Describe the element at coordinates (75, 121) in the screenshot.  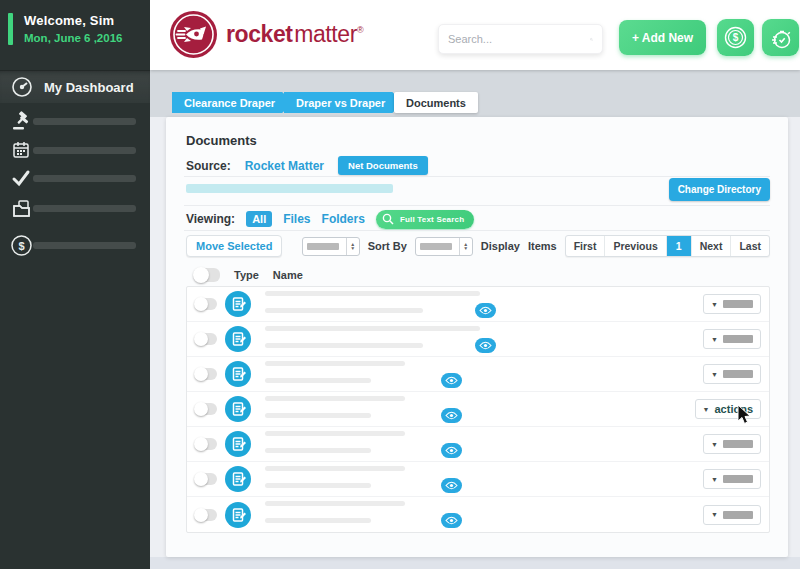
I see `sidebar-item-matters` at that location.